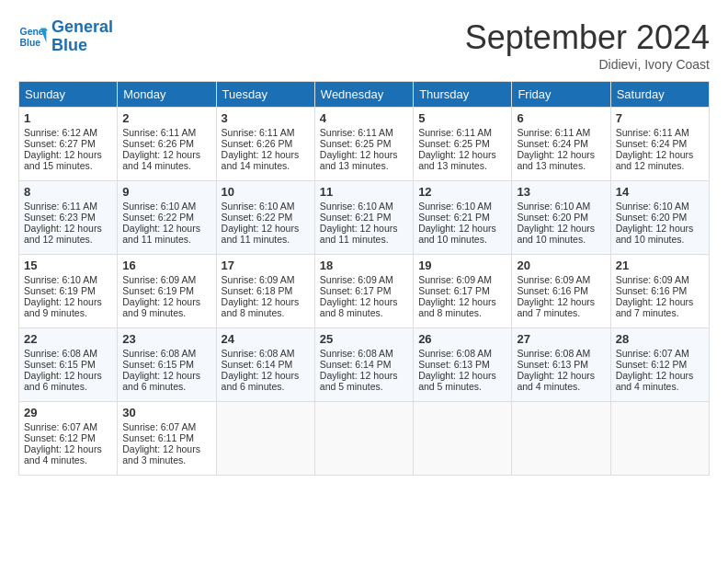 This screenshot has height=563, width=728. What do you see at coordinates (561, 218) in the screenshot?
I see `calendar-cell: 13Sunrise: 6:10 AMSunset: 6:20 PMDayligh…` at bounding box center [561, 218].